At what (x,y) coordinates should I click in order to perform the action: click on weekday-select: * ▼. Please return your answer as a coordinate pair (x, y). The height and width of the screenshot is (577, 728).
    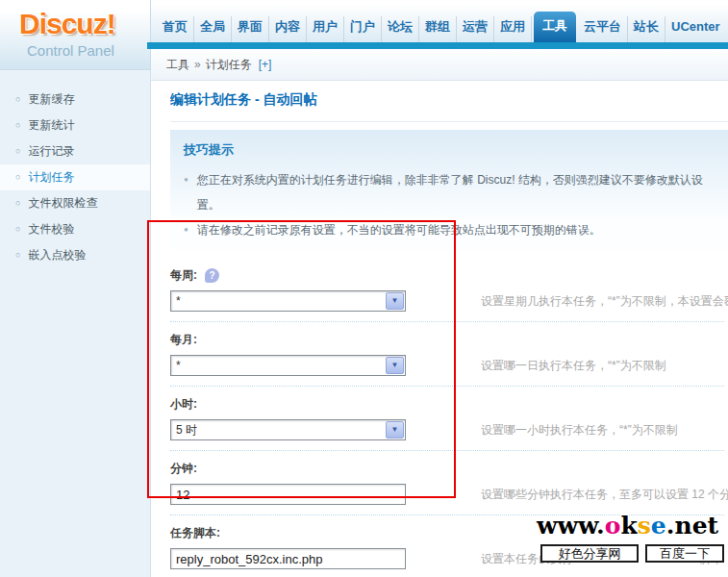
    Looking at the image, I should click on (289, 301).